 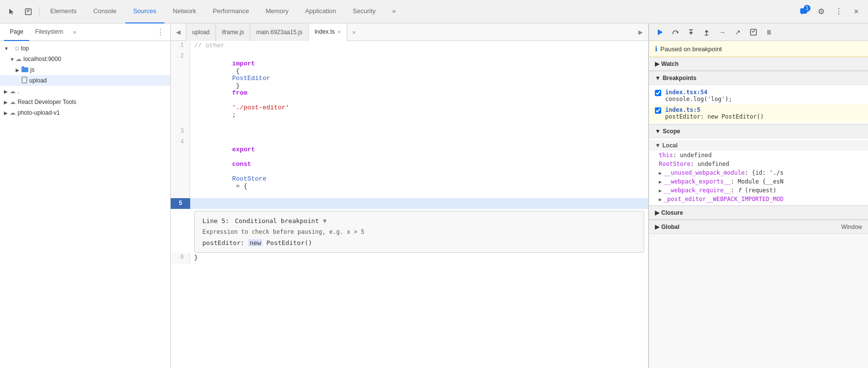 I want to click on cloud-icon-localhost: ☁, so click(x=19, y=59).